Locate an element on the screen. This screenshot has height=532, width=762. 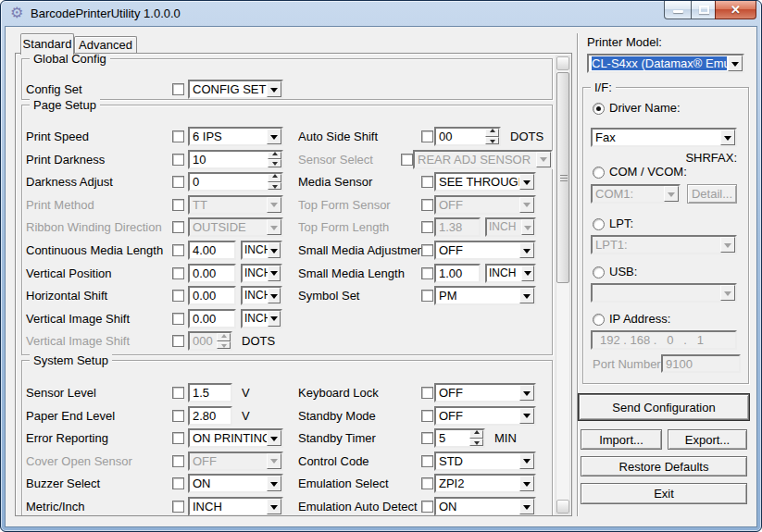
small-media-adjustment-checkbox is located at coordinates (428, 250).